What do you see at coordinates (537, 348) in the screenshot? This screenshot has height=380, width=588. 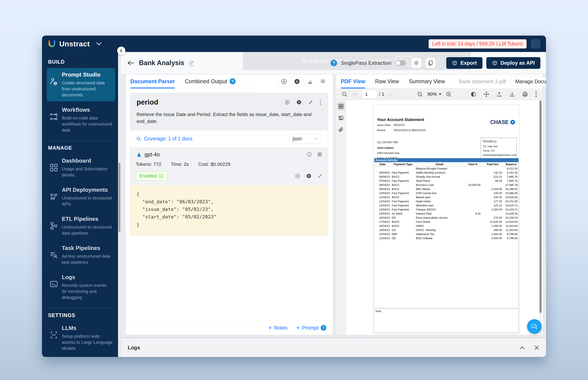 I see `close-logs-icon` at bounding box center [537, 348].